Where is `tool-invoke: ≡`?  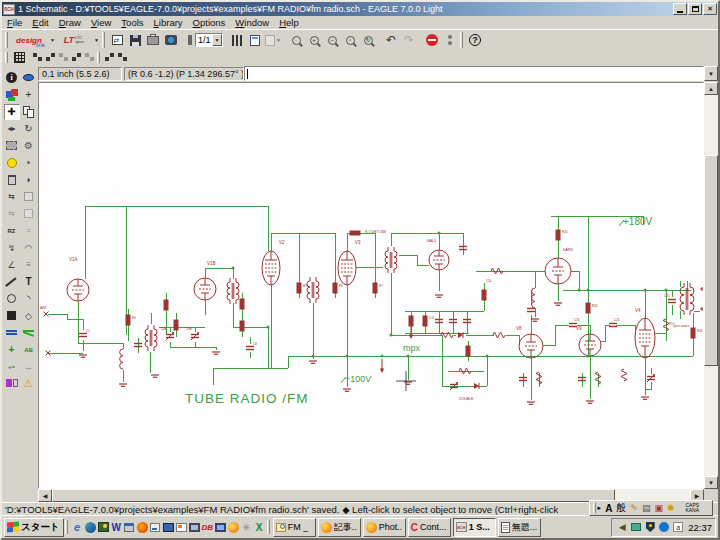
tool-invoke: ≡ is located at coordinates (29, 265).